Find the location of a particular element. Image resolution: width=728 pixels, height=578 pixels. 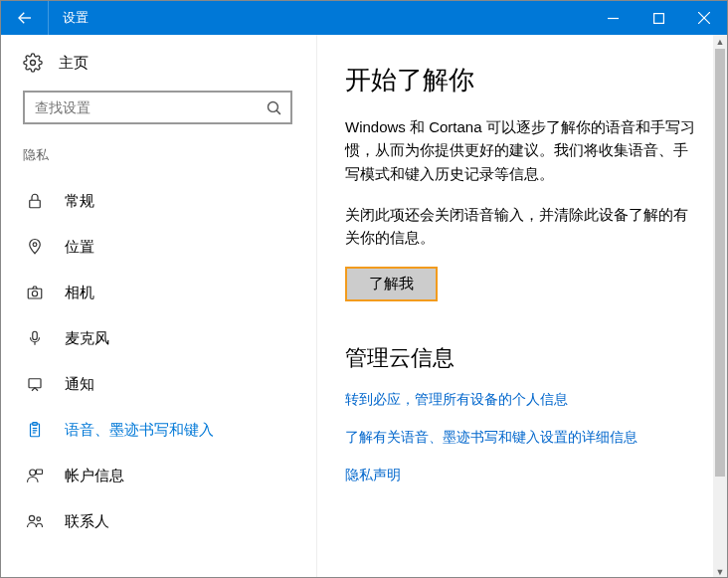

account-icon is located at coordinates (35, 476).